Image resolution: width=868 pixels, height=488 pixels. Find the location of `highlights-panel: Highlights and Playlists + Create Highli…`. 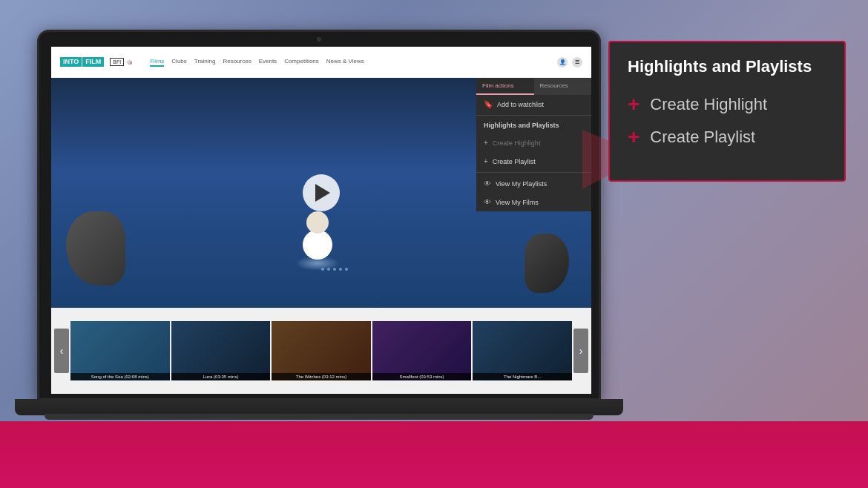

highlights-panel: Highlights and Playlists + Create Highli… is located at coordinates (727, 111).